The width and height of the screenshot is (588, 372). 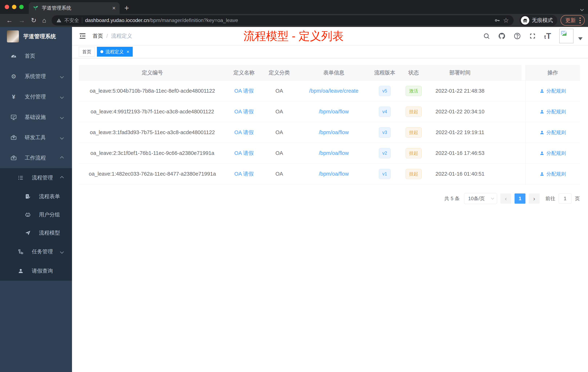 I want to click on sidebar-item-leave-query: 请假查询, so click(x=36, y=271).